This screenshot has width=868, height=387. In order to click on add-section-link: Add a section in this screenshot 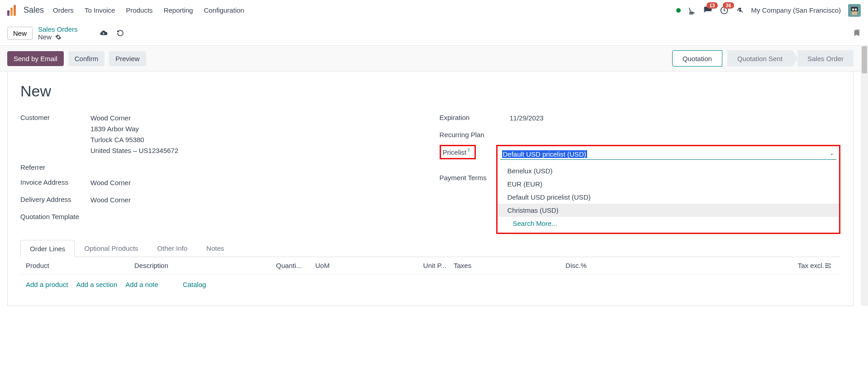, I will do `click(97, 284)`.